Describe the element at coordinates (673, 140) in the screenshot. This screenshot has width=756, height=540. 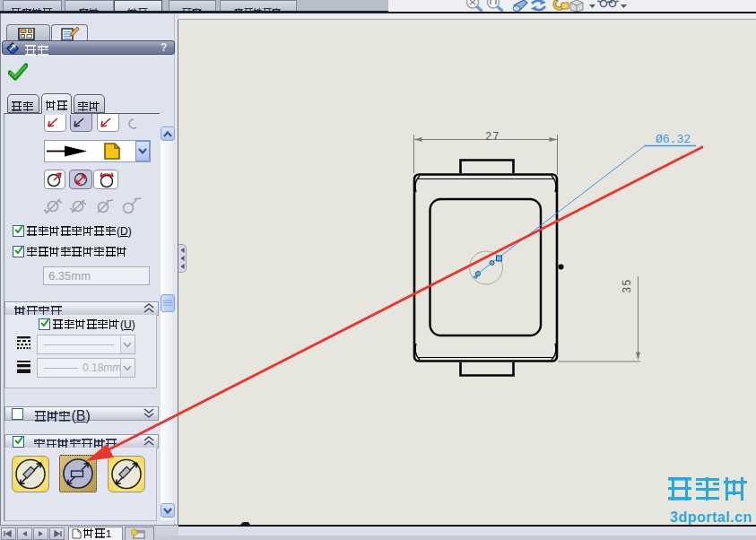
I see `svg-text: Ø6.32` at that location.